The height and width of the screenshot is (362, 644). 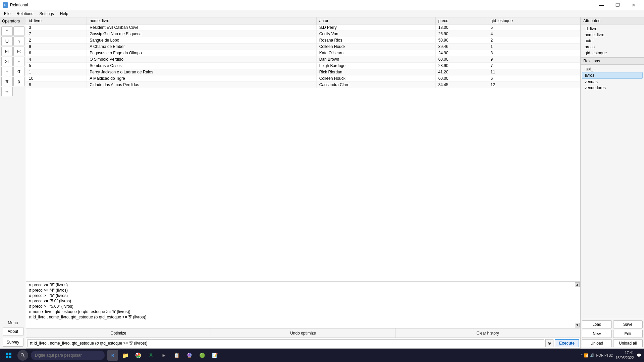 I want to click on clock-date: 15/05/2022, so click(x=625, y=358).